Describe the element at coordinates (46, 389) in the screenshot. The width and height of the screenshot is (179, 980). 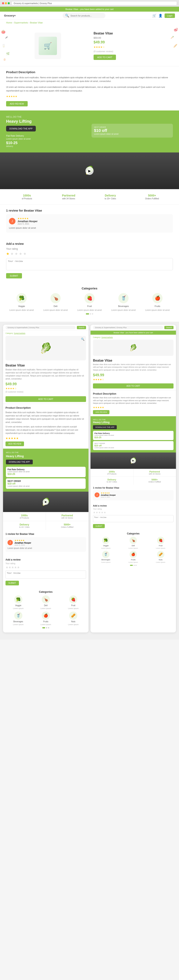
I see `mp-stars: ★★★★☆` at that location.